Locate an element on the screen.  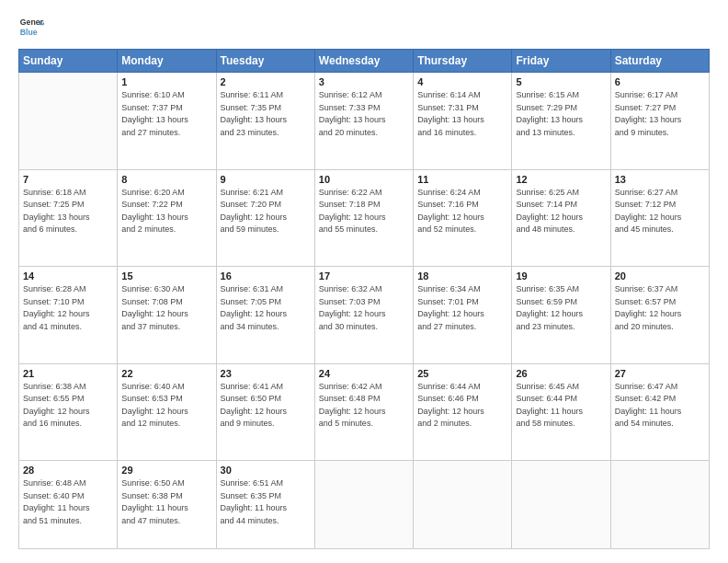
day-number: 4 is located at coordinates (462, 82).